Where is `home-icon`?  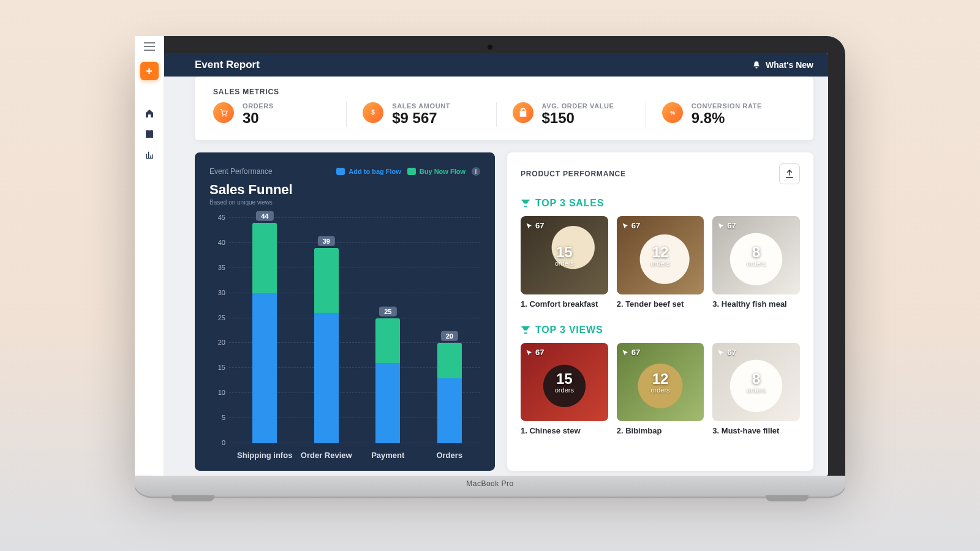
home-icon is located at coordinates (153, 113).